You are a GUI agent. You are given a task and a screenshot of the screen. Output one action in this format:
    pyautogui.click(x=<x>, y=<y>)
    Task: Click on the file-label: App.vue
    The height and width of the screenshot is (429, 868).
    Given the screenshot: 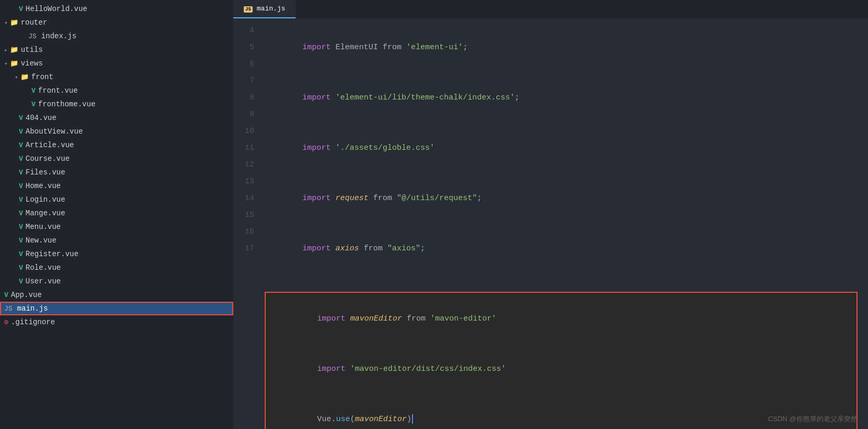 What is the action you would take?
    pyautogui.click(x=26, y=295)
    